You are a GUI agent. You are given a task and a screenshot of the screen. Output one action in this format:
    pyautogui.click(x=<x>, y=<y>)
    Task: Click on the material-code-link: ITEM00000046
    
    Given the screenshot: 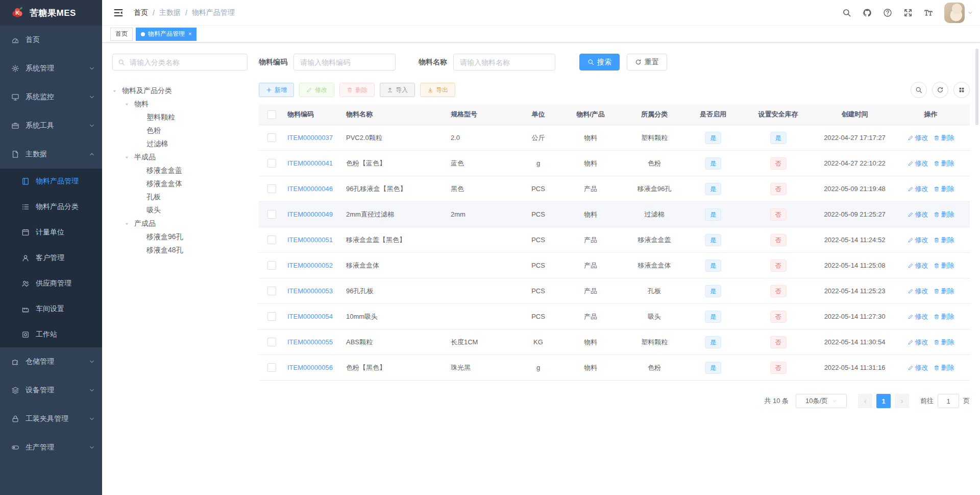 What is the action you would take?
    pyautogui.click(x=310, y=189)
    